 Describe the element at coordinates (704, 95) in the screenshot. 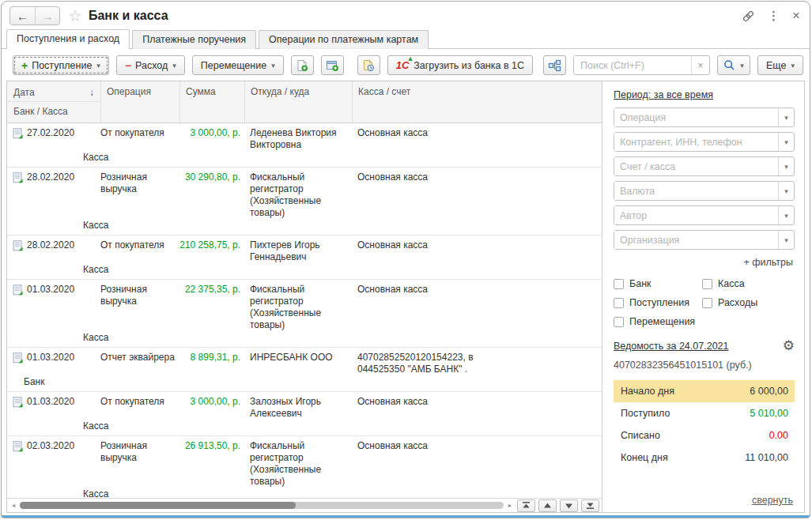

I see `period-link: Период: за все время` at that location.